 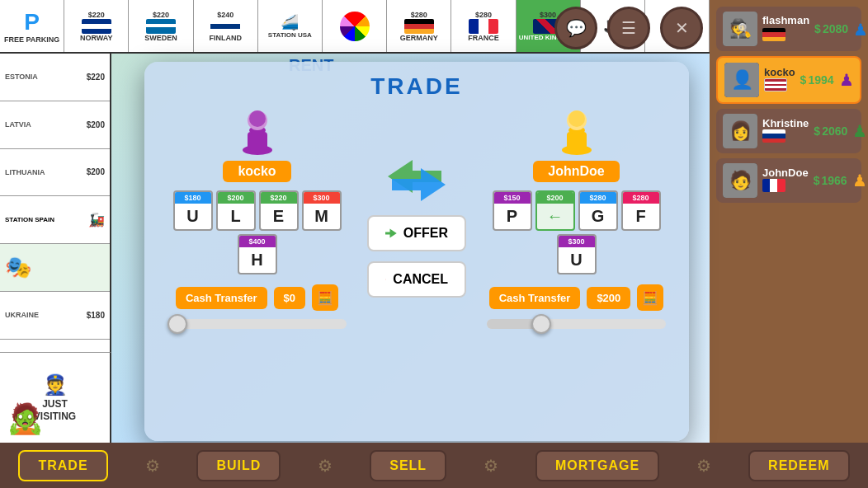 I want to click on cash-value-kocko: $0, so click(x=290, y=298).